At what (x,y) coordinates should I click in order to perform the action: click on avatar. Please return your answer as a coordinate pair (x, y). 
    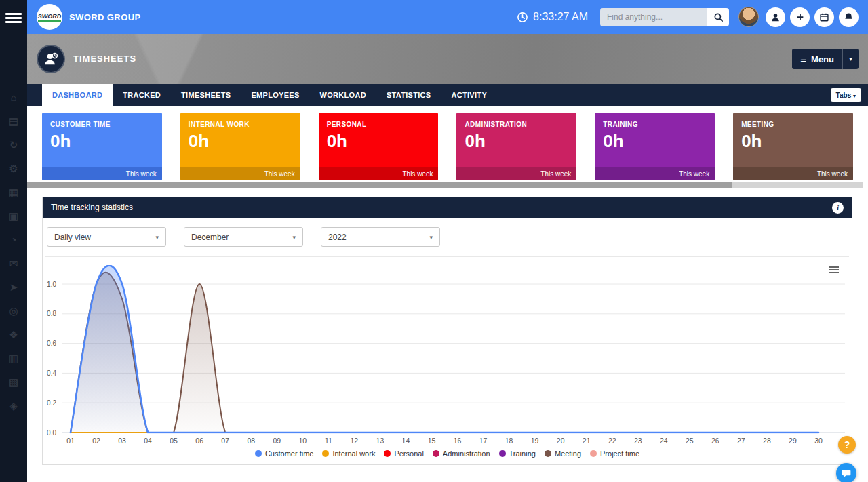
    Looking at the image, I should click on (749, 17).